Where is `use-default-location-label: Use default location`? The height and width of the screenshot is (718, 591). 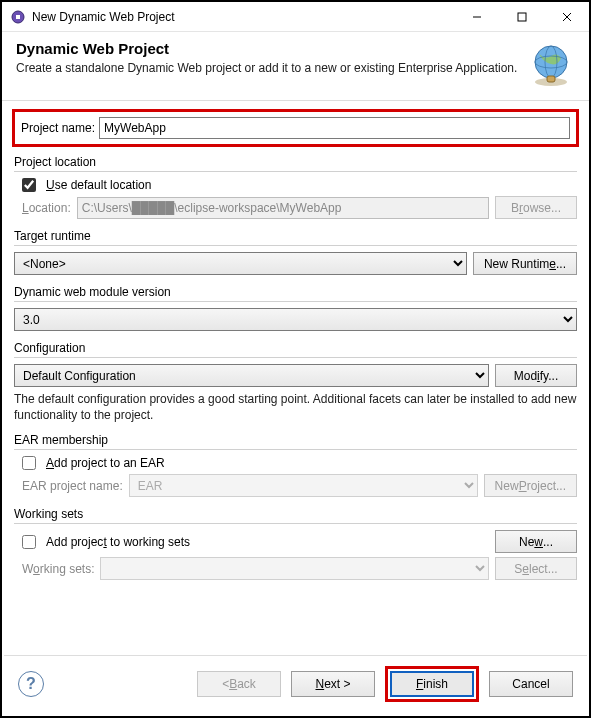
use-default-location-label: Use default location is located at coordinates (98, 185).